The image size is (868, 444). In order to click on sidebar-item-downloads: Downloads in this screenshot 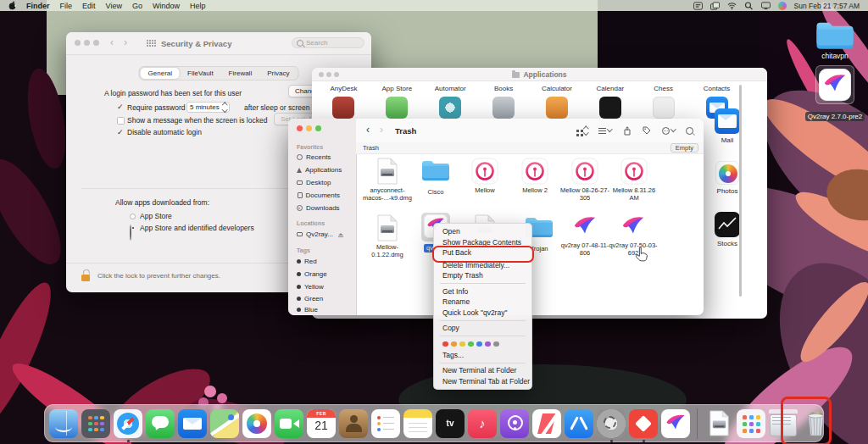, I will do `click(319, 208)`.